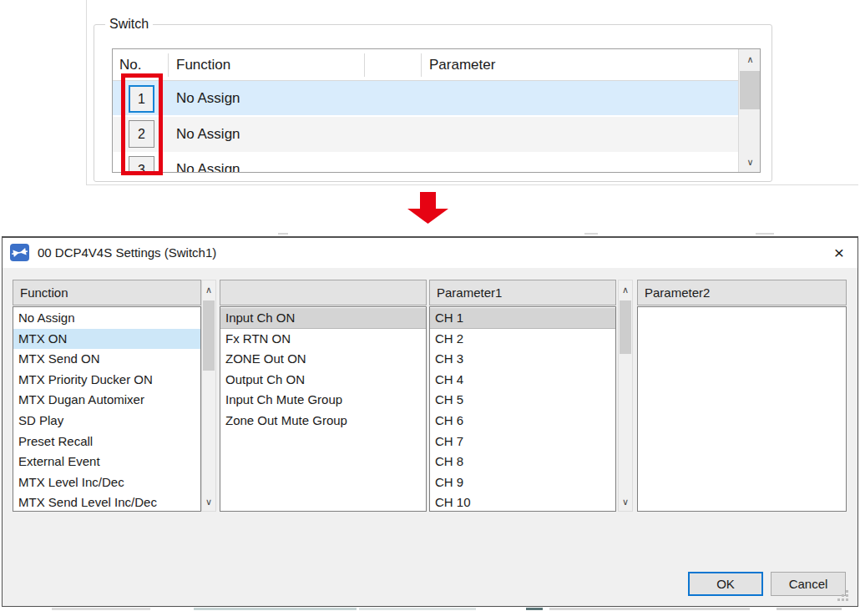 This screenshot has width=860, height=616. Describe the element at coordinates (741, 409) in the screenshot. I see `parameter2-list` at that location.